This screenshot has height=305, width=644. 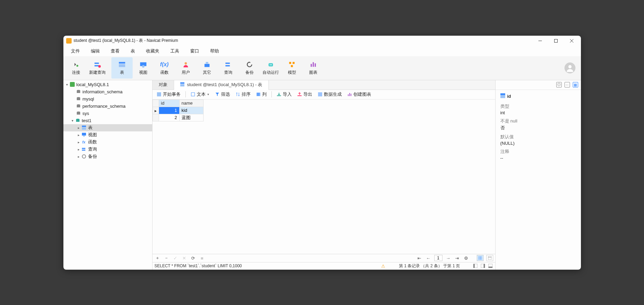 What do you see at coordinates (200, 94) in the screenshot?
I see `text-mode-button: 文本 ▼` at bounding box center [200, 94].